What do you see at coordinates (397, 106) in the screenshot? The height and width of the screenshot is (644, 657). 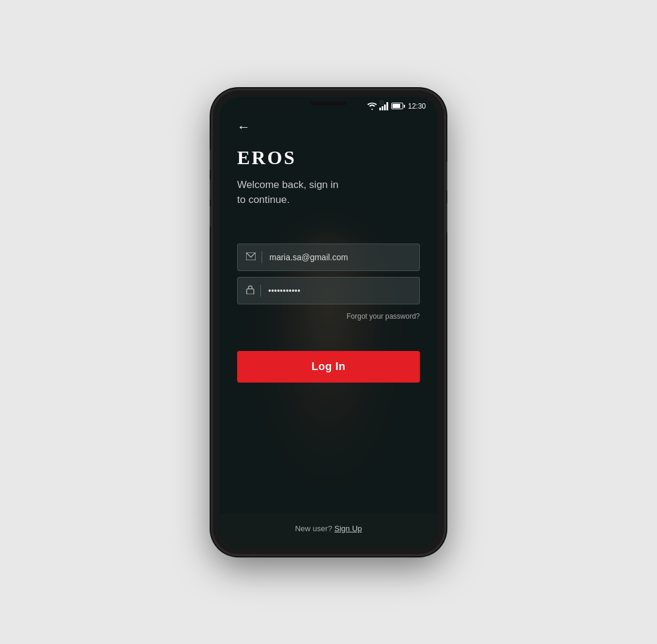 I see `status-icons: 12:30` at bounding box center [397, 106].